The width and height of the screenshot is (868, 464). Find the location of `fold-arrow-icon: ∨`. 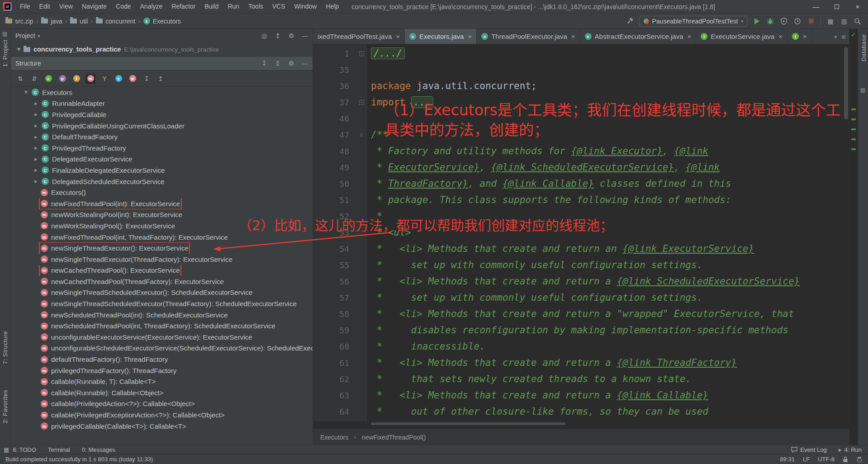

fold-arrow-icon: ∨ is located at coordinates (362, 135).